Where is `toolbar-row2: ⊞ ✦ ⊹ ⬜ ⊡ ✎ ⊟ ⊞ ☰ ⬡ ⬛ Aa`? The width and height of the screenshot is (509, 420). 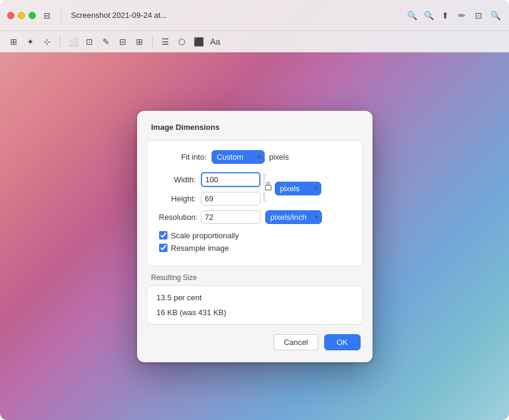 toolbar-row2: ⊞ ✦ ⊹ ⬜ ⊡ ✎ ⊟ ⊞ ☰ ⬡ ⬛ Aa is located at coordinates (254, 42).